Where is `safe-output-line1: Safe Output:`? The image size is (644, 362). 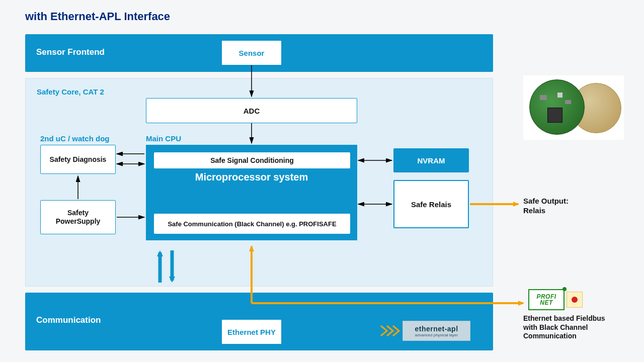 safe-output-line1: Safe Output: is located at coordinates (546, 201).